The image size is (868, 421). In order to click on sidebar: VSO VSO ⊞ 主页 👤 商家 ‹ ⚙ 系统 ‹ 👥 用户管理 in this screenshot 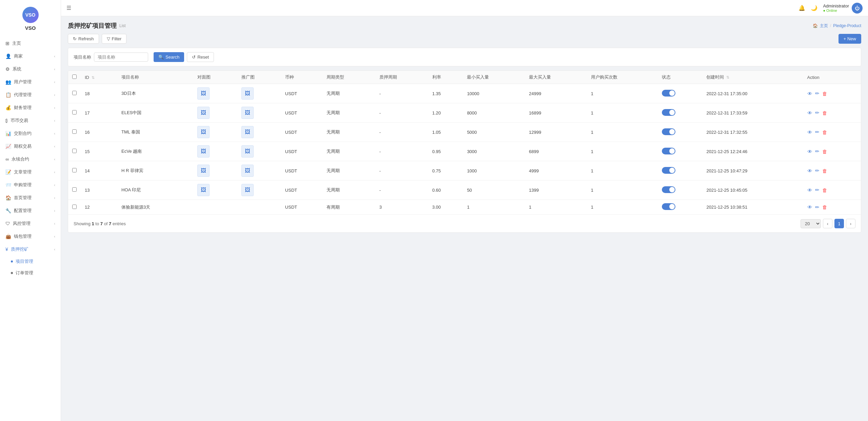, I will do `click(31, 211)`.